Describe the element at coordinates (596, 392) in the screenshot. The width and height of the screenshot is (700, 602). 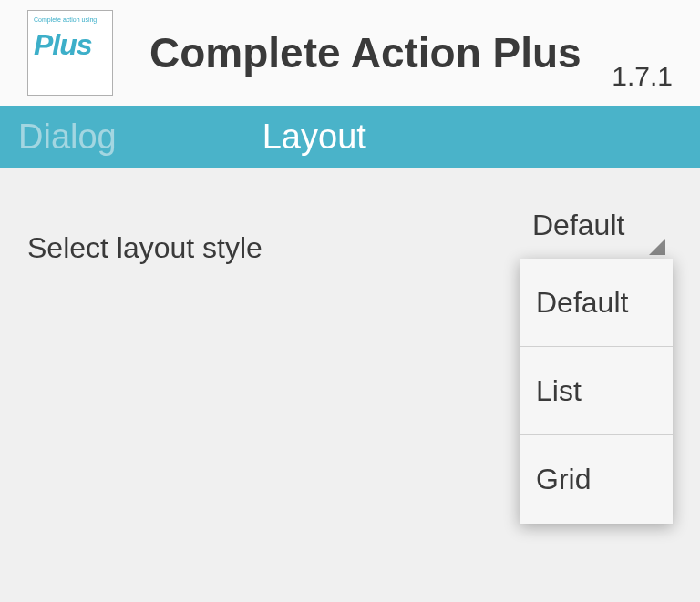
I see `layout-style-dropdown: Default List Grid` at that location.